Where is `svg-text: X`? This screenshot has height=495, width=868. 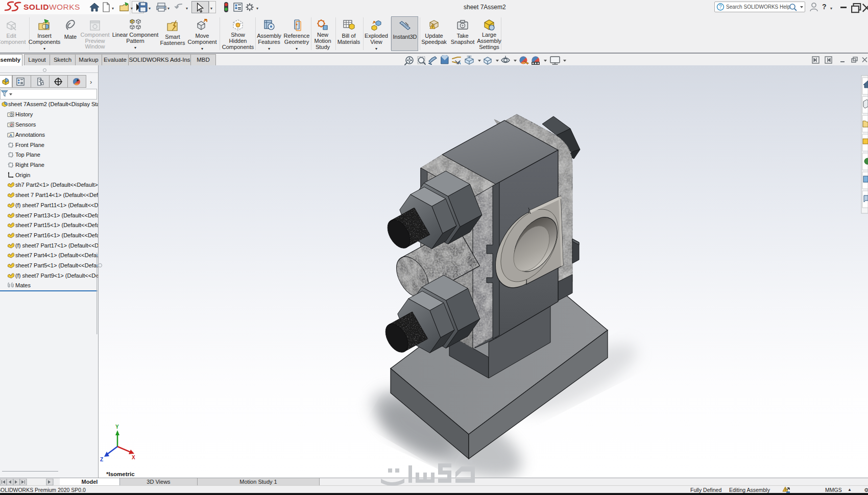 svg-text: X is located at coordinates (134, 457).